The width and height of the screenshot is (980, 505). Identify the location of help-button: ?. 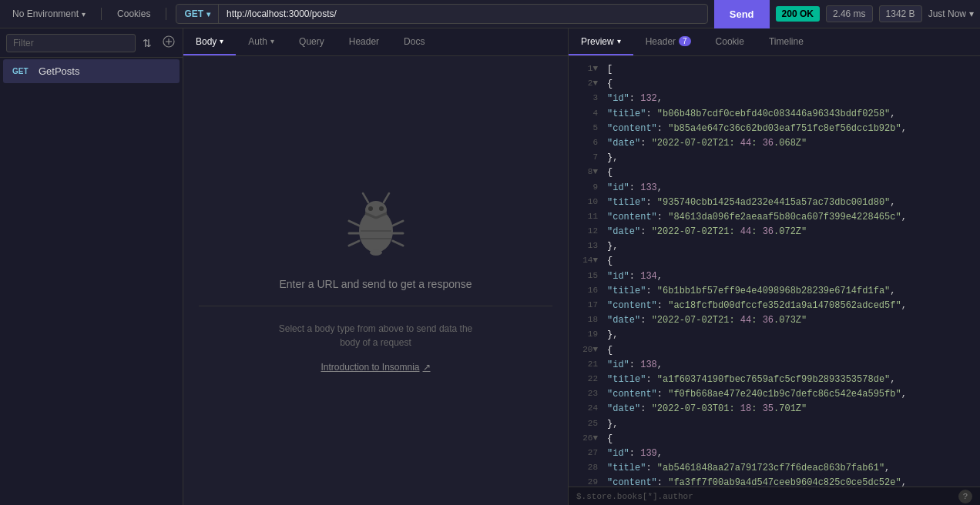
(965, 497).